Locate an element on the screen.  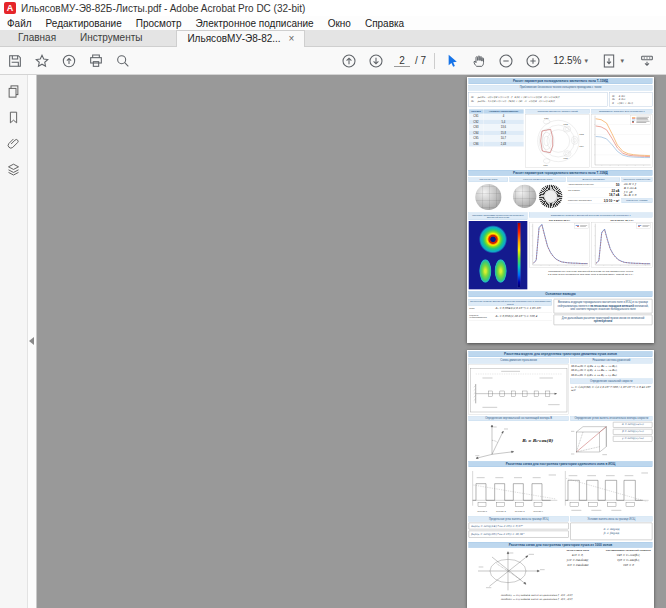
menu-help: Справка is located at coordinates (384, 24).